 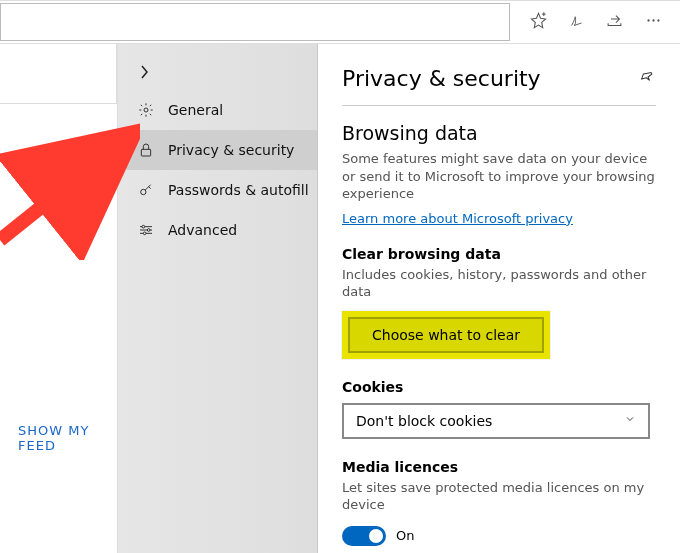 What do you see at coordinates (238, 190) in the screenshot?
I see `sidebar-item-label: Passwords & autofill` at bounding box center [238, 190].